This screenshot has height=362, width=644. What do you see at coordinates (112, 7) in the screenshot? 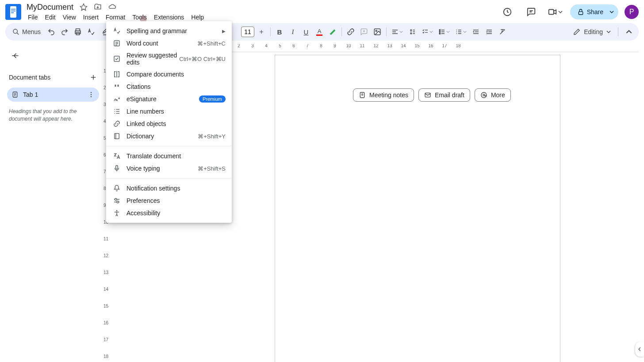
I see `cloud-status-icon` at bounding box center [112, 7].